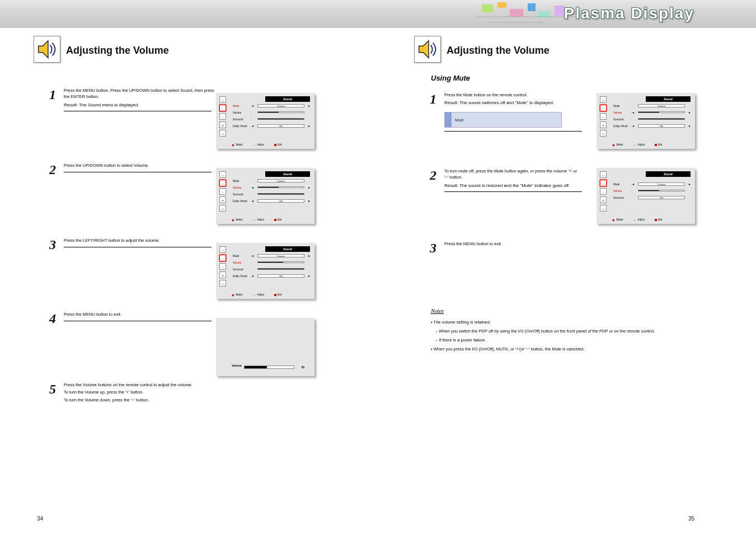  What do you see at coordinates (646, 196) in the screenshot?
I see `osd-sound-r2: Sound ▭♪⌂⊕▭ Mode:◂Custom▸ Volume: Surrou…` at bounding box center [646, 196].